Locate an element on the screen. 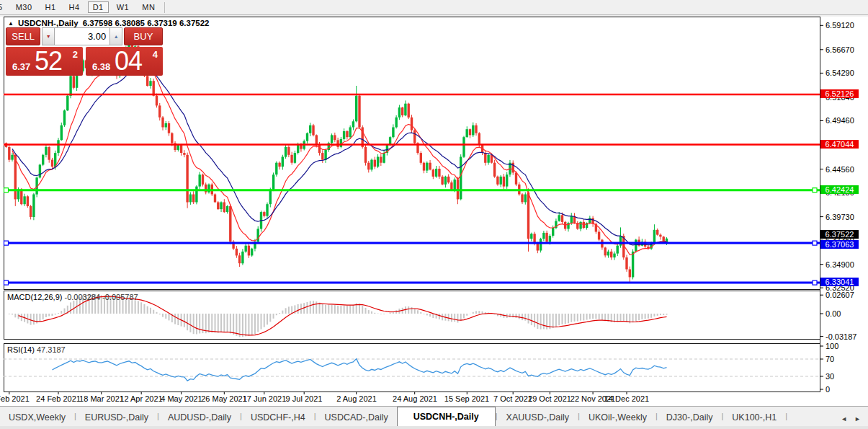 This screenshot has height=429, width=868. rsi-label: RSI(14) 47.3187 is located at coordinates (36, 350).